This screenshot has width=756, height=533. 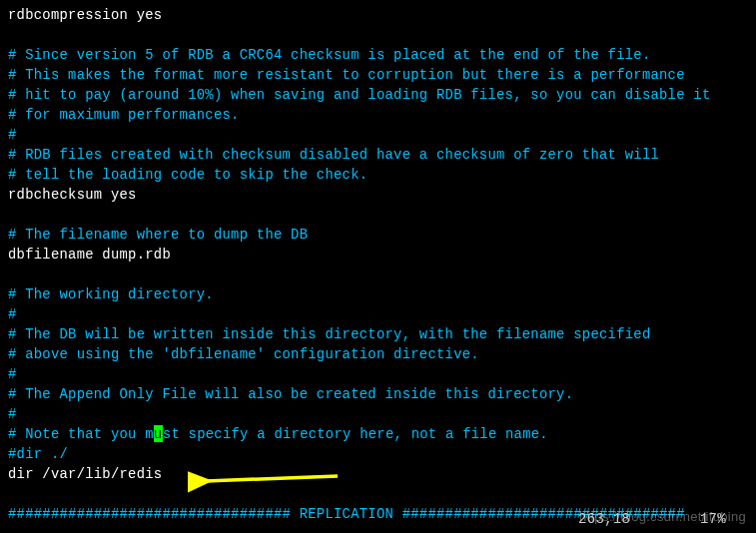 What do you see at coordinates (378, 76) in the screenshot?
I see `code-line: # This makes the format more resistant t…` at bounding box center [378, 76].